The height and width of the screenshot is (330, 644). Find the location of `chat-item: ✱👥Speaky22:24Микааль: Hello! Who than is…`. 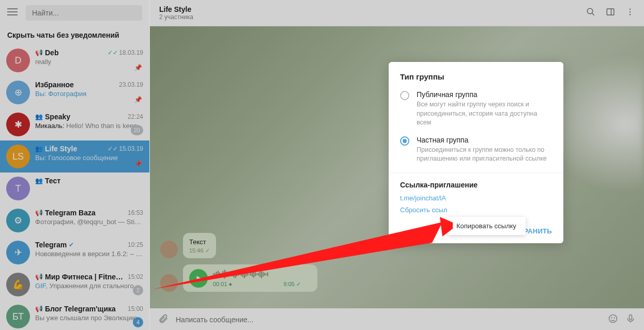

chat-item: ✱👥Speaky22:24Микааль: Hello! Who than is… is located at coordinates (74, 124).